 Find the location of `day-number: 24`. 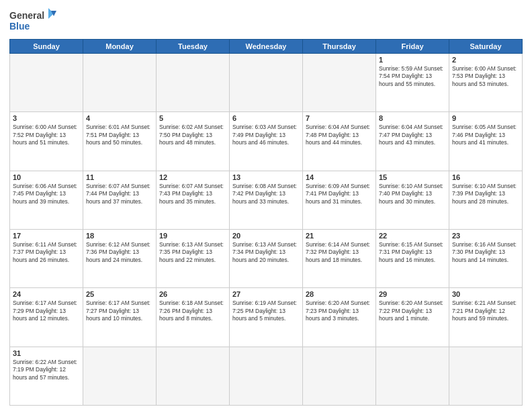

day-number: 24 is located at coordinates (46, 294).